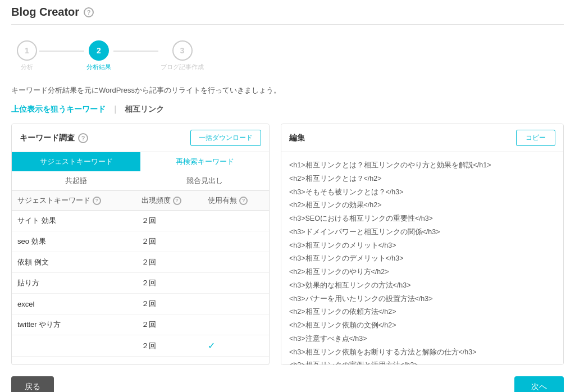 This screenshot has width=575, height=392. Describe the element at coordinates (74, 241) in the screenshot. I see `keyword-cell: seo 効果` at that location.